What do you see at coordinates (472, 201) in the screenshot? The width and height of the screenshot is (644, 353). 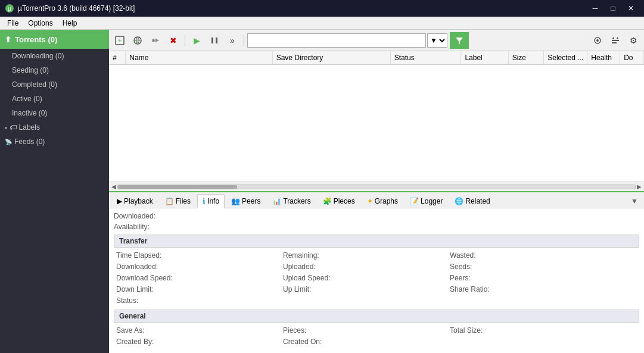 I see `tab-related: 🌐 Related` at bounding box center [472, 201].